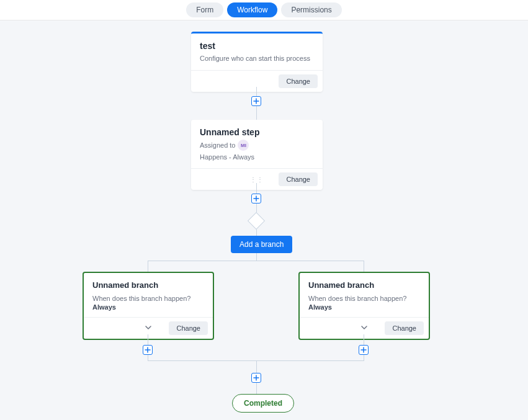 The image size is (528, 420). What do you see at coordinates (252, 10) in the screenshot?
I see `tab-workflow: Workflow` at bounding box center [252, 10].